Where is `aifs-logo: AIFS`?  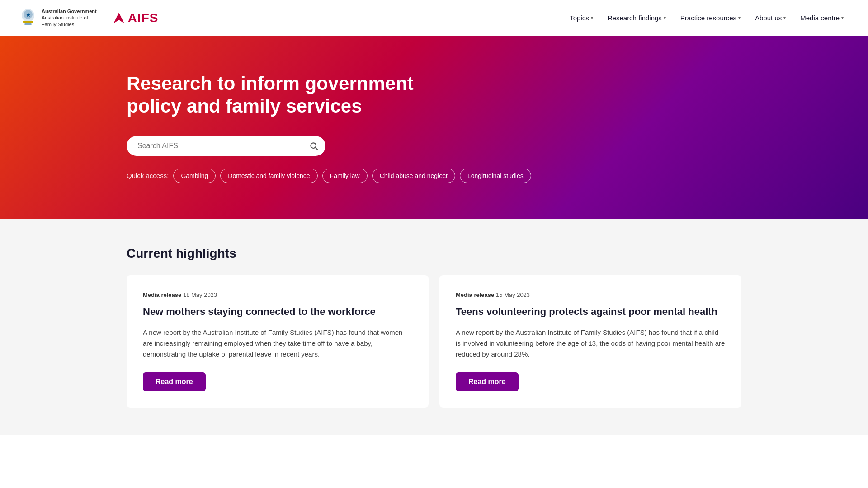 aifs-logo: AIFS is located at coordinates (135, 18).